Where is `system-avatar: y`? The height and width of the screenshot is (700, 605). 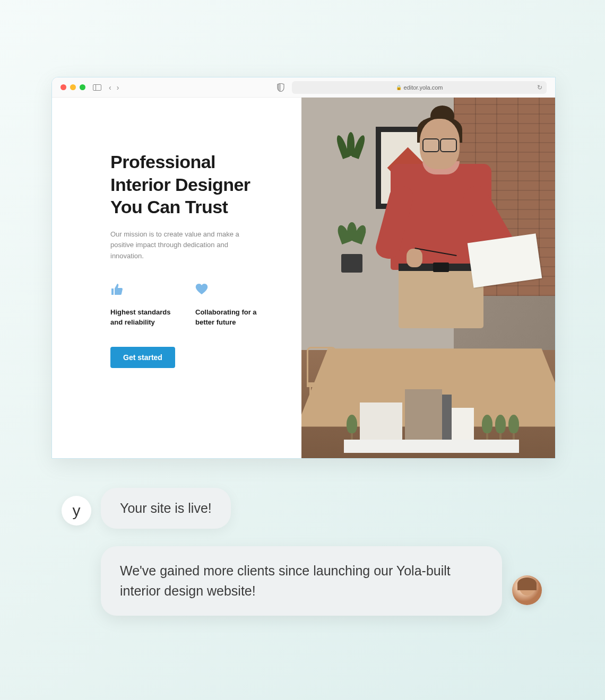 system-avatar: y is located at coordinates (76, 511).